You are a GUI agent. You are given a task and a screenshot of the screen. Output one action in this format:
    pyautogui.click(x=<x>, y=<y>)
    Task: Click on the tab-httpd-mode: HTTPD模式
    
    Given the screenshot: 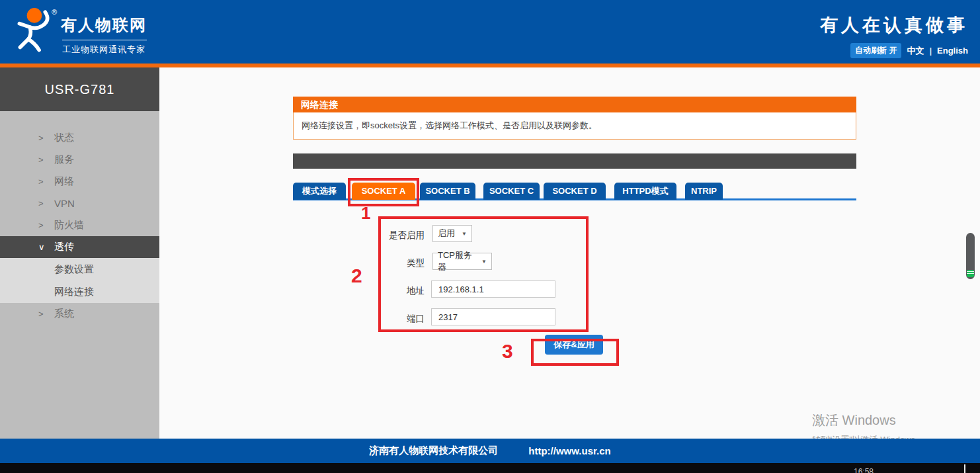 What is the action you would take?
    pyautogui.click(x=645, y=191)
    